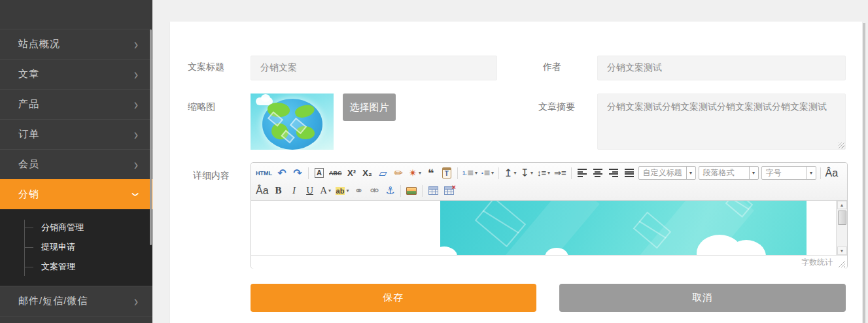  I want to click on align-left-icon-glyph, so click(582, 173).